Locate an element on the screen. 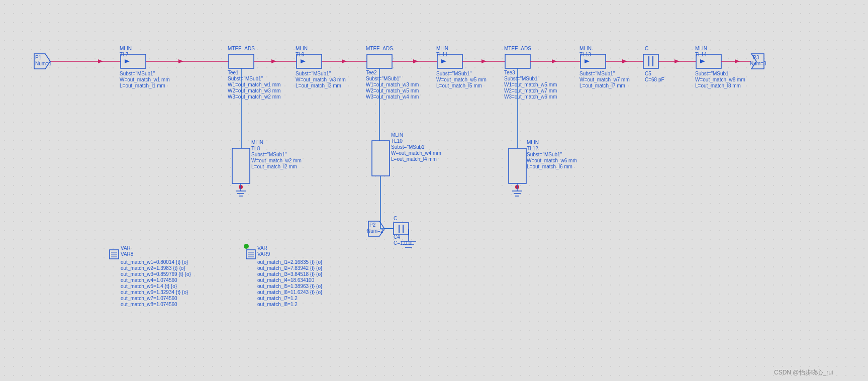 Image resolution: width=868 pixels, height=381 pixels. watermark: CSDN @怡步晓心_rui is located at coordinates (804, 372).